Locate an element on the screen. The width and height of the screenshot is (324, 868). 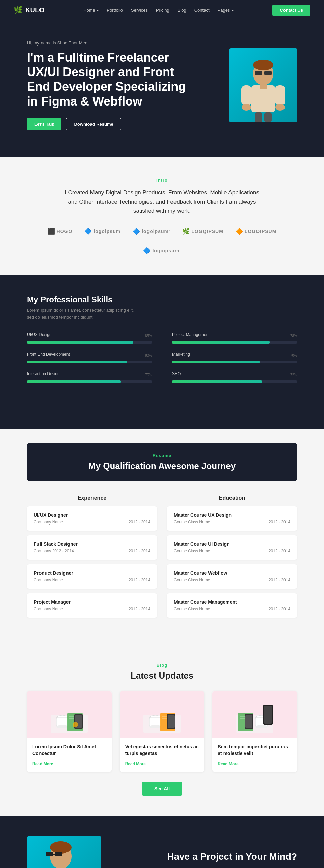
nav-contact: Contact is located at coordinates (202, 10).